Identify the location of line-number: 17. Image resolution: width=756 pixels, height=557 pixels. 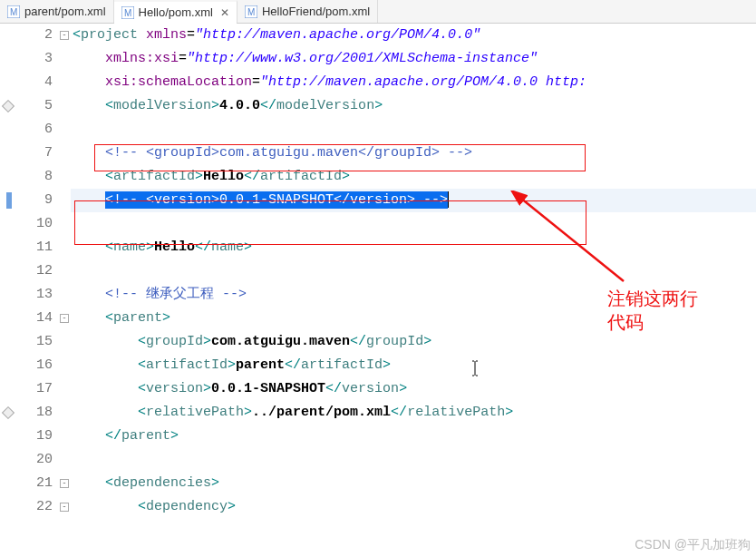
(34, 389).